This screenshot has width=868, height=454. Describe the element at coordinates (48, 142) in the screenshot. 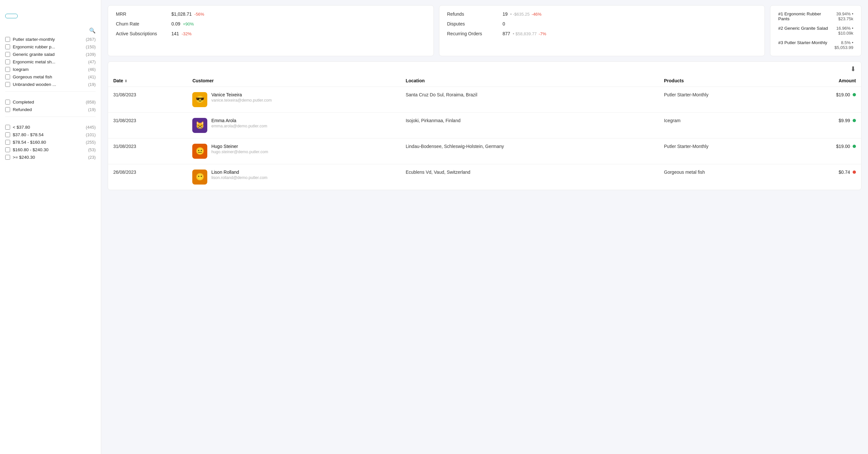

I see `amount-label: $78.54 - $160.80` at that location.